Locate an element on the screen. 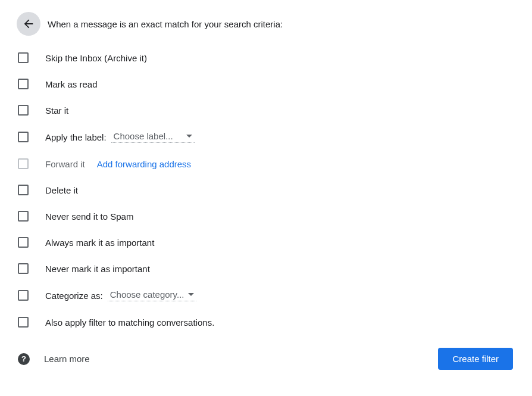 This screenshot has width=532, height=396. dropdown-choose-label-text: Choose label... is located at coordinates (143, 136).